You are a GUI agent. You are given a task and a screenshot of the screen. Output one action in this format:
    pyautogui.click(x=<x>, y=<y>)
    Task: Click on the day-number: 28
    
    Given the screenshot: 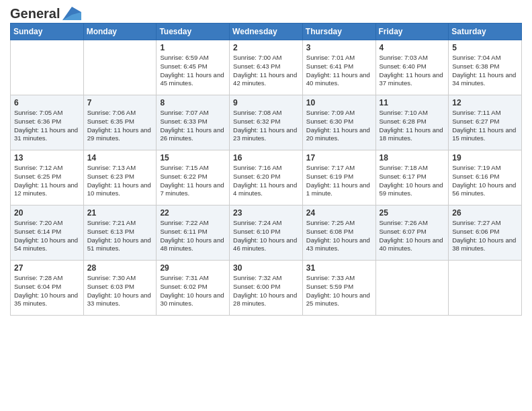 What is the action you would take?
    pyautogui.click(x=120, y=268)
    